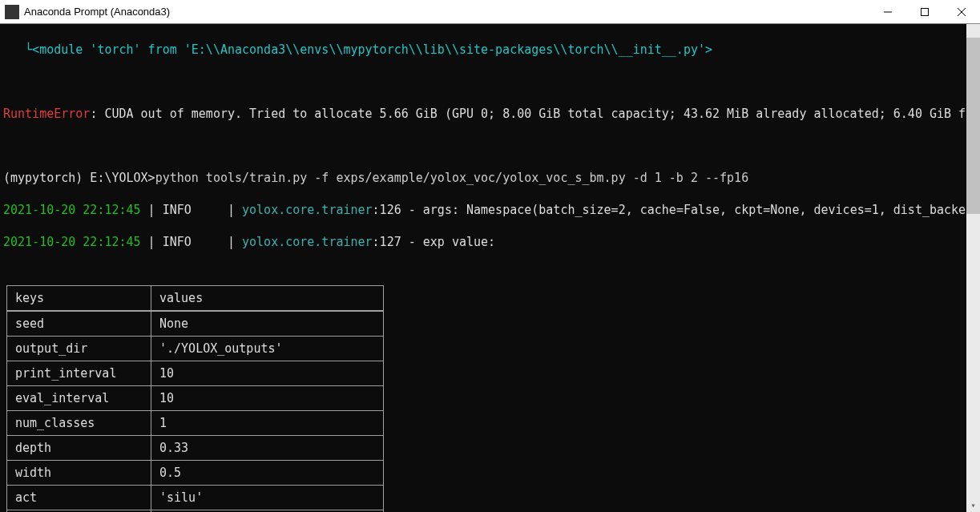  Describe the element at coordinates (452, 242) in the screenshot. I see `log-message: - exp value:` at that location.